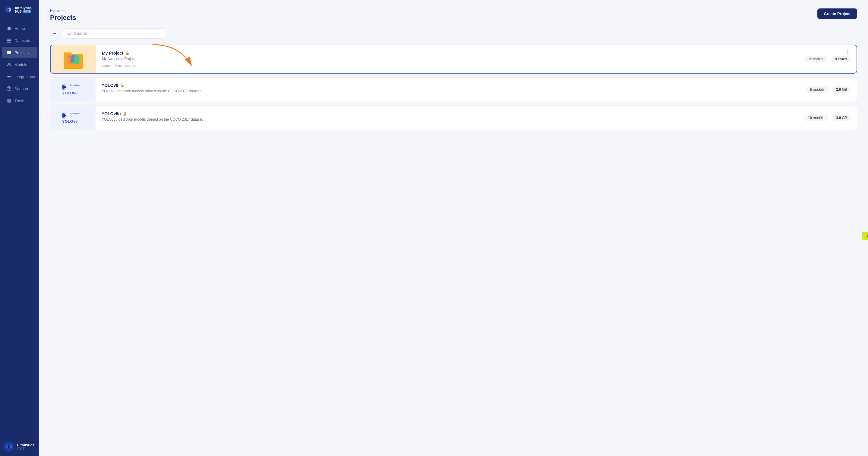  I want to click on avatar, so click(9, 447).